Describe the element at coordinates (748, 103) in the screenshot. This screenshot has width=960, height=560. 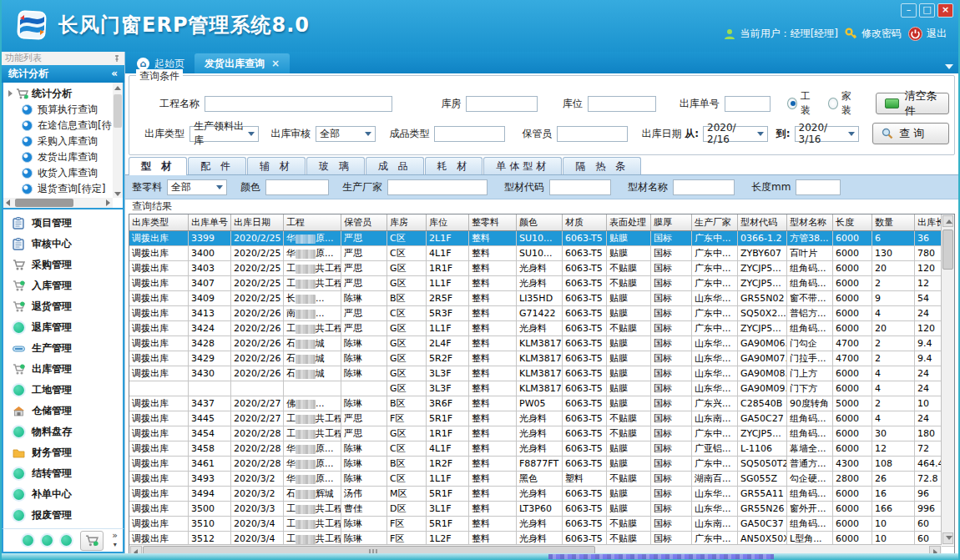
I see `out-no-input` at that location.